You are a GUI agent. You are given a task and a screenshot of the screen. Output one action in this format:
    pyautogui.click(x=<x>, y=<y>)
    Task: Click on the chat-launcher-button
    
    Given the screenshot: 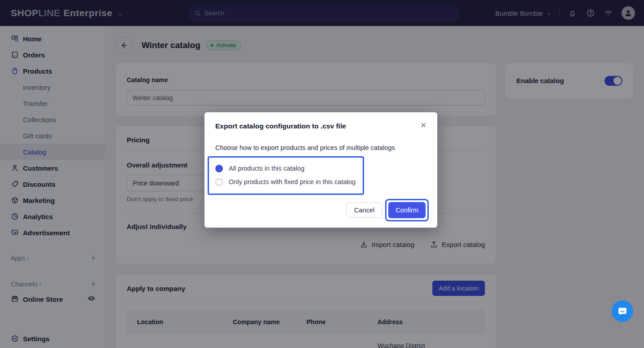 What is the action you would take?
    pyautogui.click(x=622, y=311)
    